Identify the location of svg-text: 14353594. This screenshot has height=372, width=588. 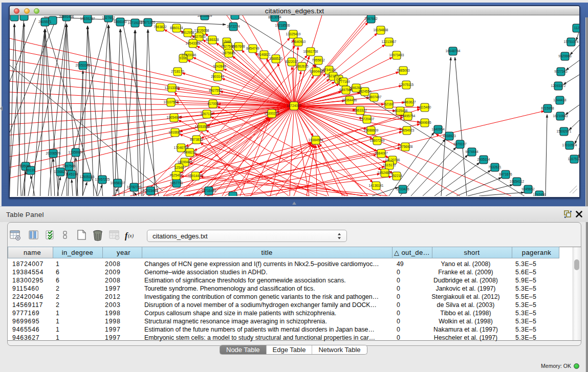
(203, 127).